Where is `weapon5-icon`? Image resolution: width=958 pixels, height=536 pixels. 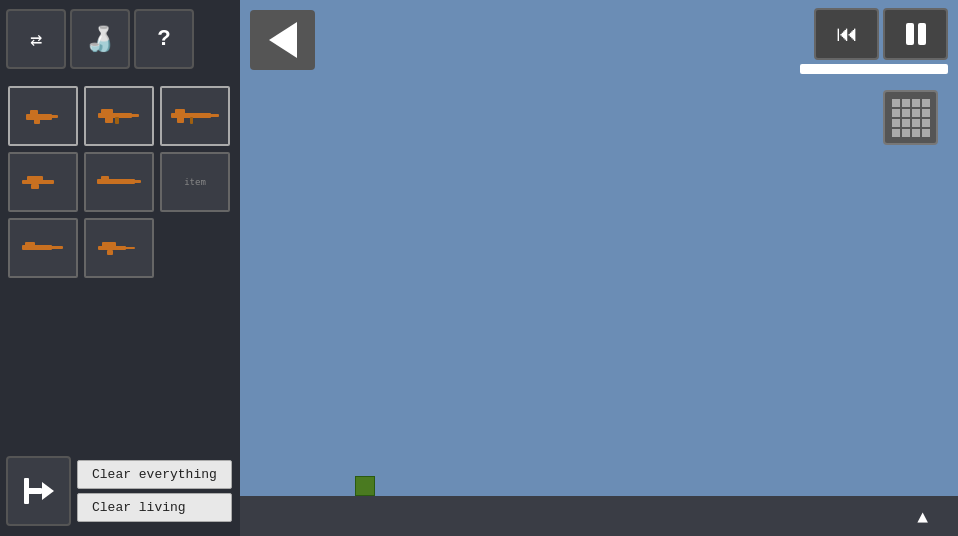
weapon5-icon is located at coordinates (119, 182).